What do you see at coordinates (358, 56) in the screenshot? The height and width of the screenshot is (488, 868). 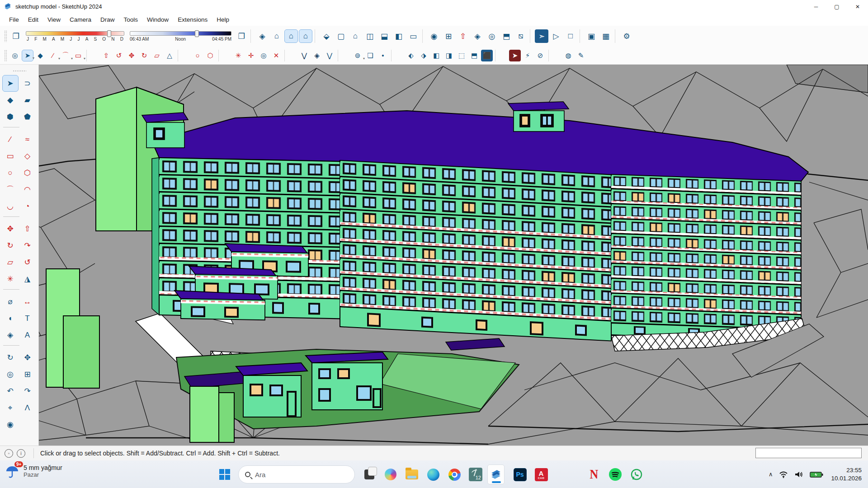 I see `add-person-icon: ⊚` at bounding box center [358, 56].